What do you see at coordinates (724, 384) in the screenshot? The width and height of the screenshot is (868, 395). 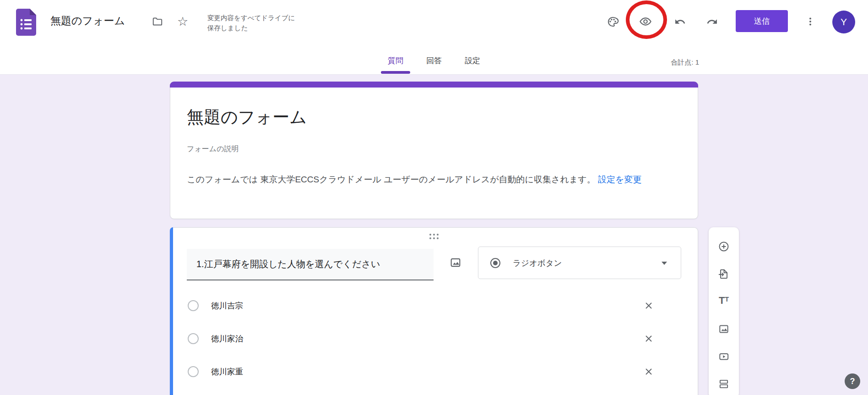 I see `section-icon` at bounding box center [724, 384].